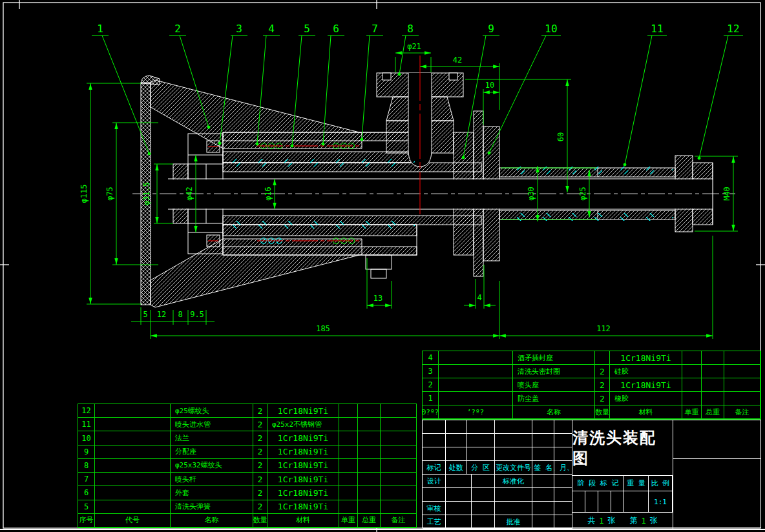  What do you see at coordinates (162, 314) in the screenshot?
I see `dim-12: 12` at bounding box center [162, 314].